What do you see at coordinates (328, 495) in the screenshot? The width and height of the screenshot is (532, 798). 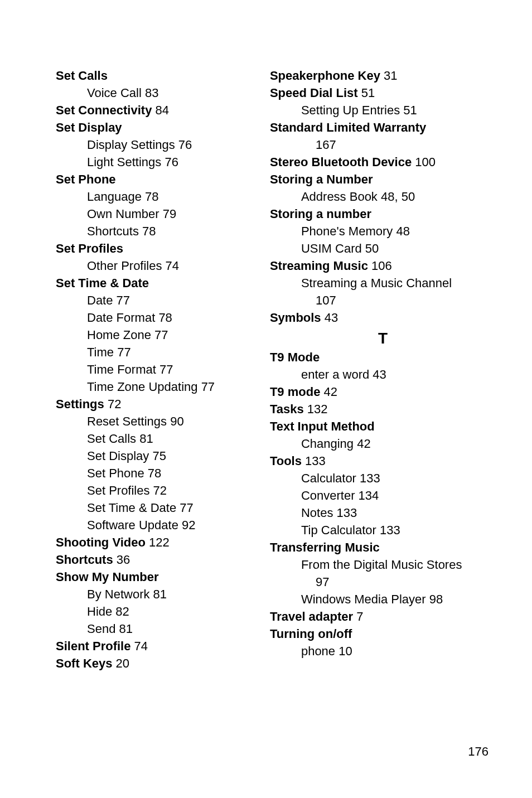 I see `entry-label: Converter` at bounding box center [328, 495].